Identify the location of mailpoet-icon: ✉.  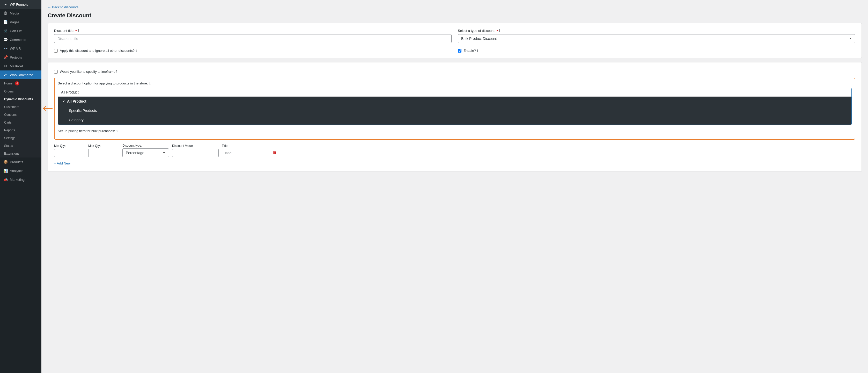
(5, 66).